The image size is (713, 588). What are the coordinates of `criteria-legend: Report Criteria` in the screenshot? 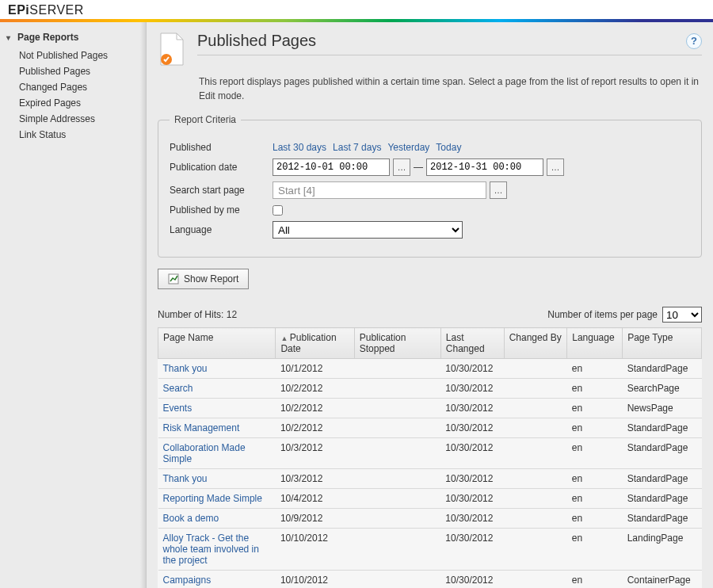 It's located at (205, 120).